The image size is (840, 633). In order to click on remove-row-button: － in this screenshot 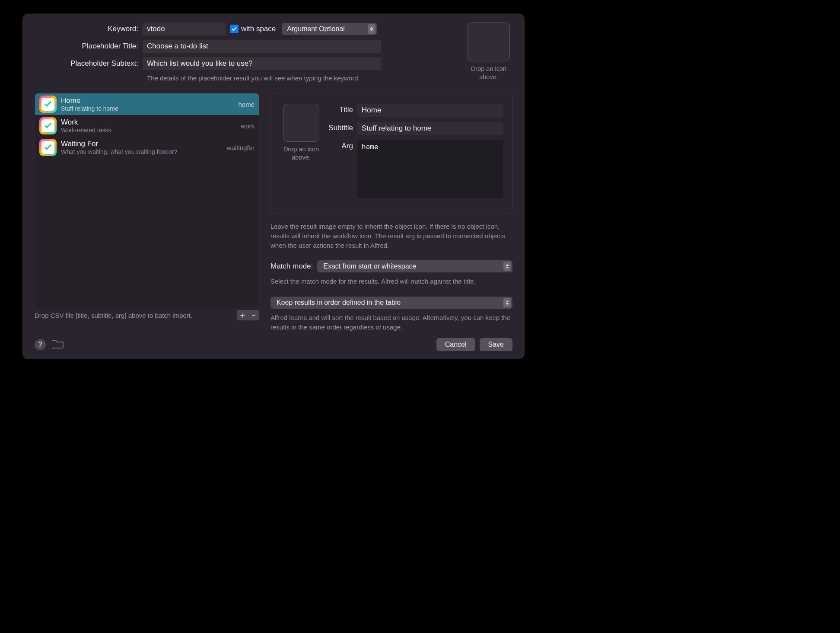, I will do `click(254, 315)`.